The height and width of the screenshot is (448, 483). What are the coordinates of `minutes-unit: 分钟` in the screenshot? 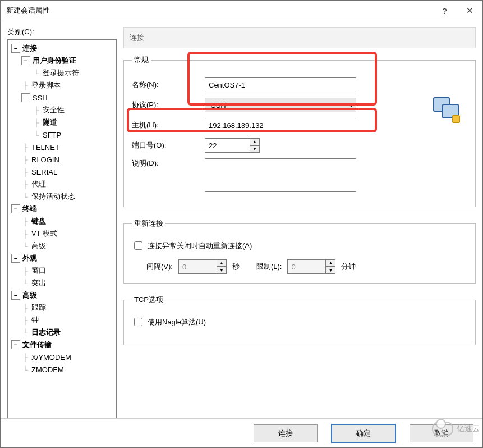 It's located at (348, 267).